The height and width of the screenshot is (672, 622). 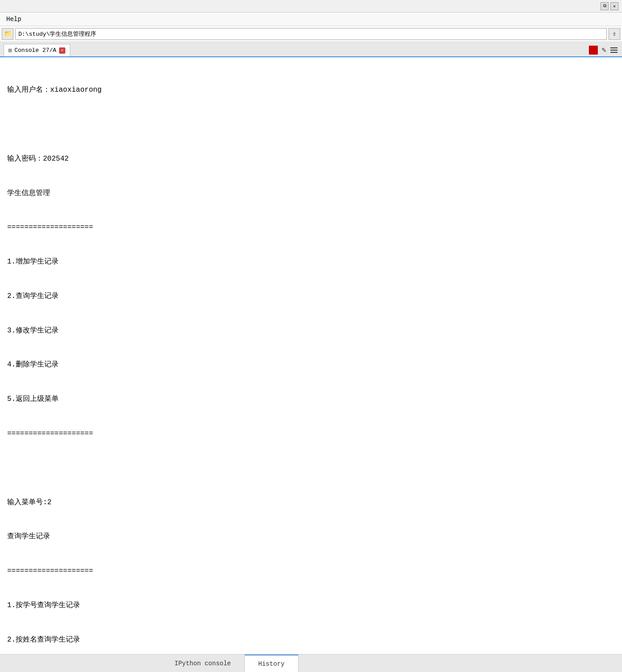 I want to click on console-line-0: 输入用户名：xiaoxiaorong, so click(x=311, y=90).